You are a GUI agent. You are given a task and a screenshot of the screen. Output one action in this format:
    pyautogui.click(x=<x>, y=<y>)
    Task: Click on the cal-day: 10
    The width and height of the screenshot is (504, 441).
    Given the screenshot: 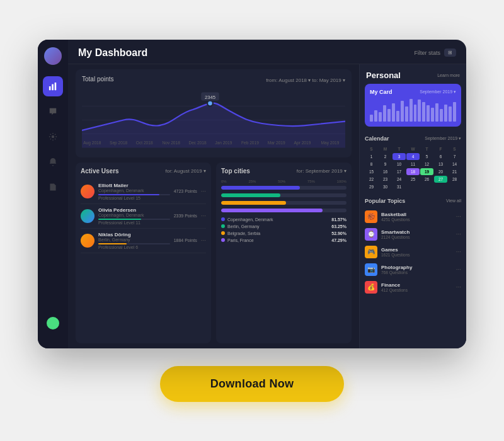 What is the action you would take?
    pyautogui.click(x=399, y=164)
    